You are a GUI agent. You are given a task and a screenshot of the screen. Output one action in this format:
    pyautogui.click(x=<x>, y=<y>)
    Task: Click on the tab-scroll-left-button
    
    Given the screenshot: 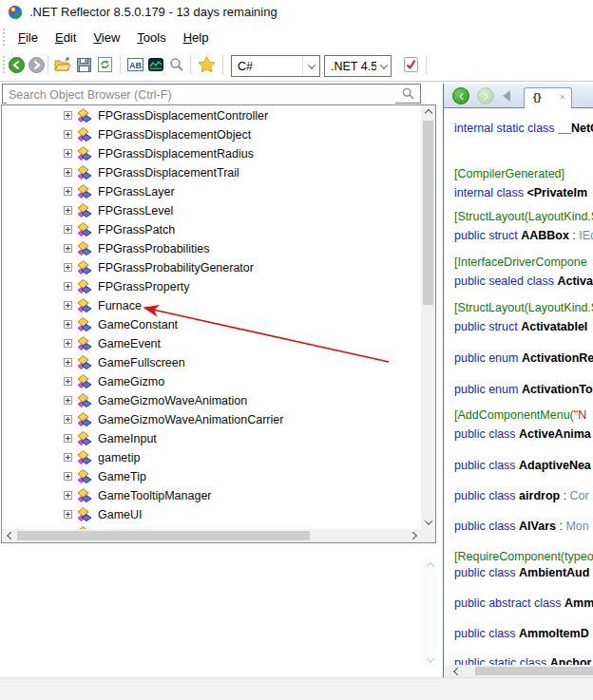 What is the action you would take?
    pyautogui.click(x=507, y=96)
    